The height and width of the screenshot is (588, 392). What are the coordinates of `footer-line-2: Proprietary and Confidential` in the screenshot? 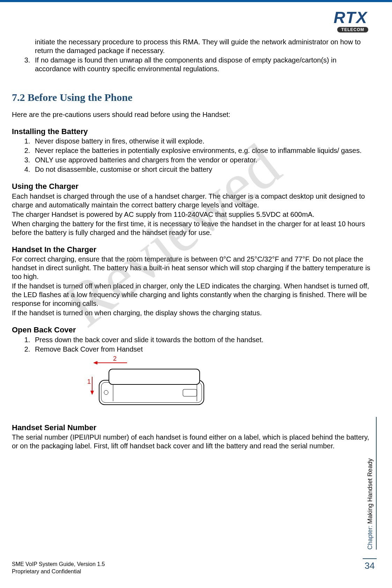 It's located at (59, 572).